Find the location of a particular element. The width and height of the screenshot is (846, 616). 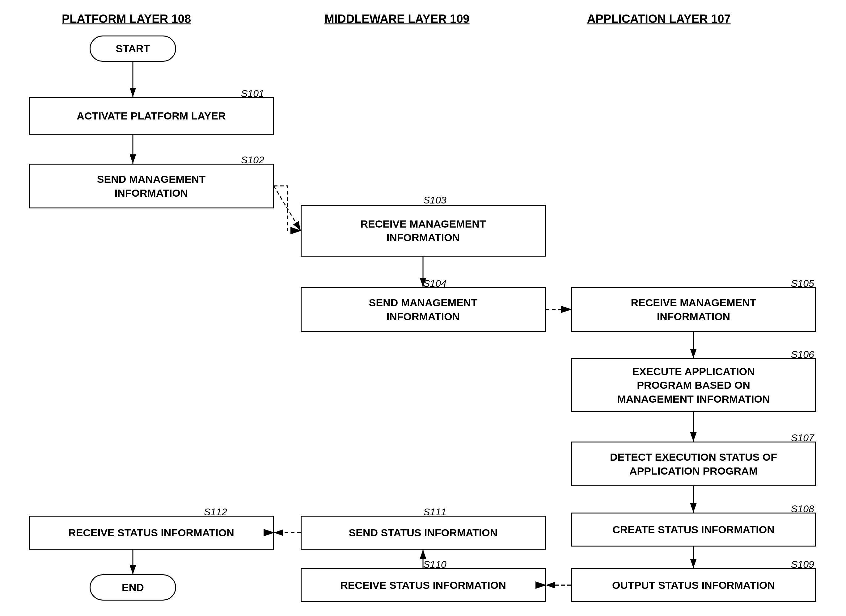

s106-box: EXECUTE APPLICATIONPROGRAM BASED ONMANAG… is located at coordinates (693, 385).